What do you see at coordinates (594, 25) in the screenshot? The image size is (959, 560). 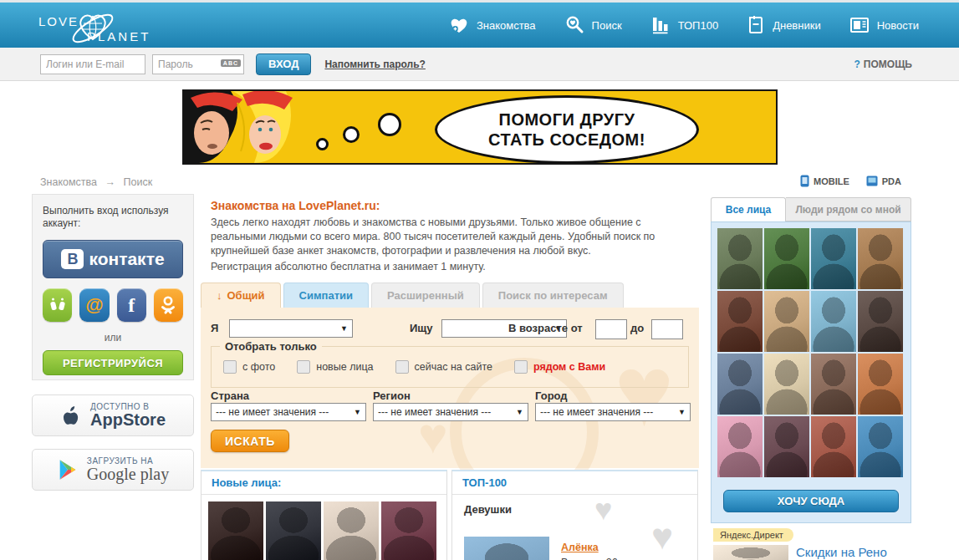 I see `nav-item-search: Поиск` at bounding box center [594, 25].